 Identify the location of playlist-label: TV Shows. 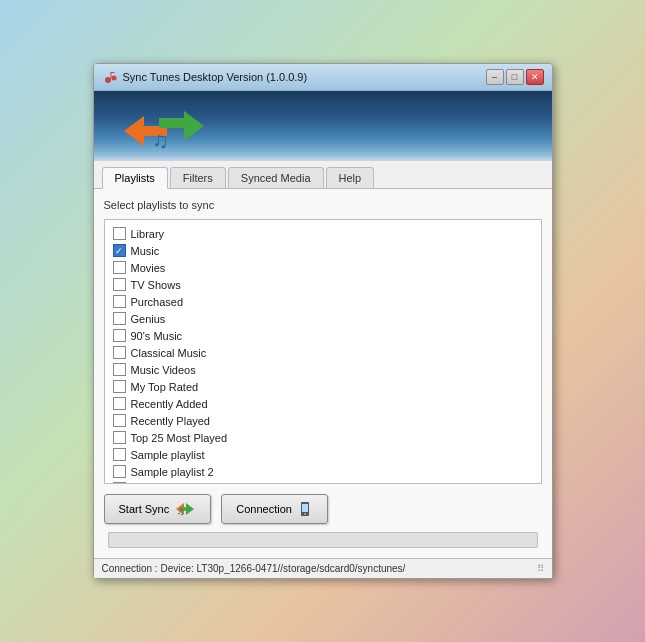
(156, 285).